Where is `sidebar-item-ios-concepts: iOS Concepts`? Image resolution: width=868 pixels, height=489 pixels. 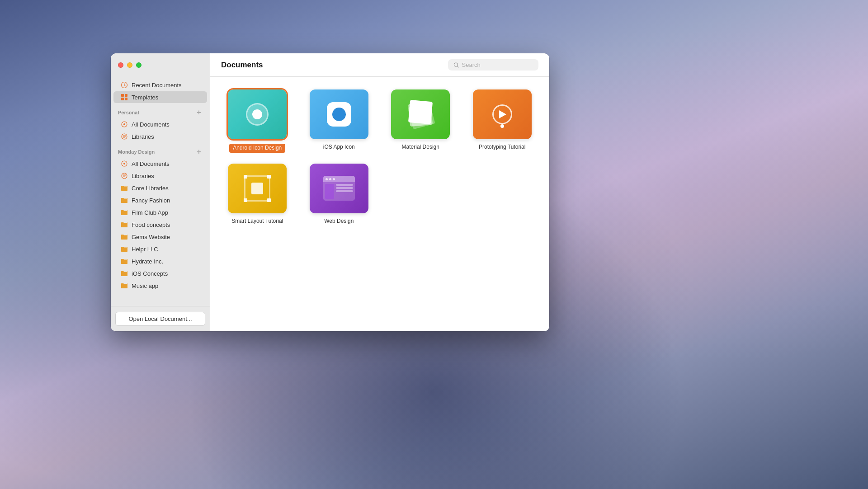
sidebar-item-ios-concepts: iOS Concepts is located at coordinates (160, 273).